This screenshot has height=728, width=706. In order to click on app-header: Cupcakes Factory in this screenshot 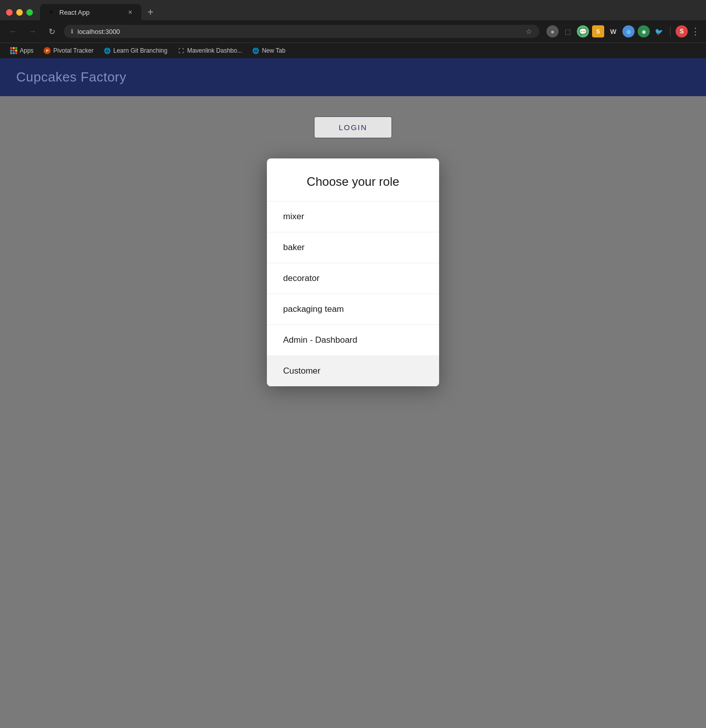, I will do `click(353, 77)`.